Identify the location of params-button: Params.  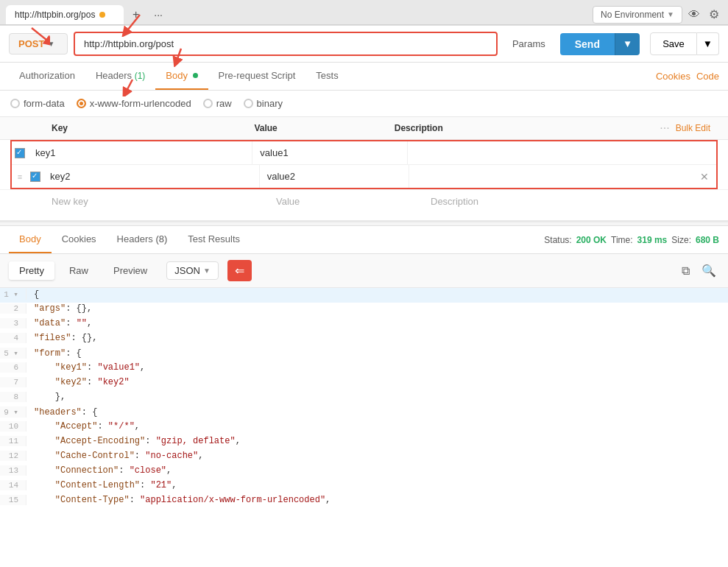
(529, 44).